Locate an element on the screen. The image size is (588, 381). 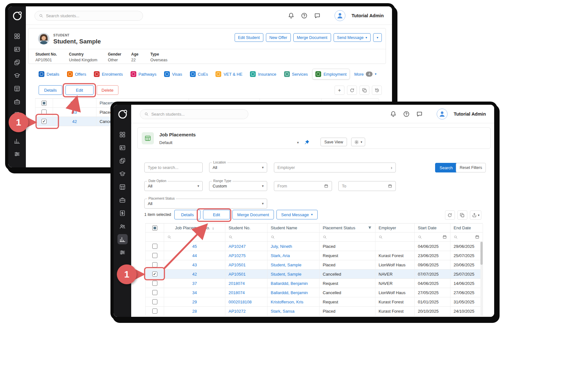
student-name-link: Ballarddd, Benjamin is located at coordinates (289, 284).